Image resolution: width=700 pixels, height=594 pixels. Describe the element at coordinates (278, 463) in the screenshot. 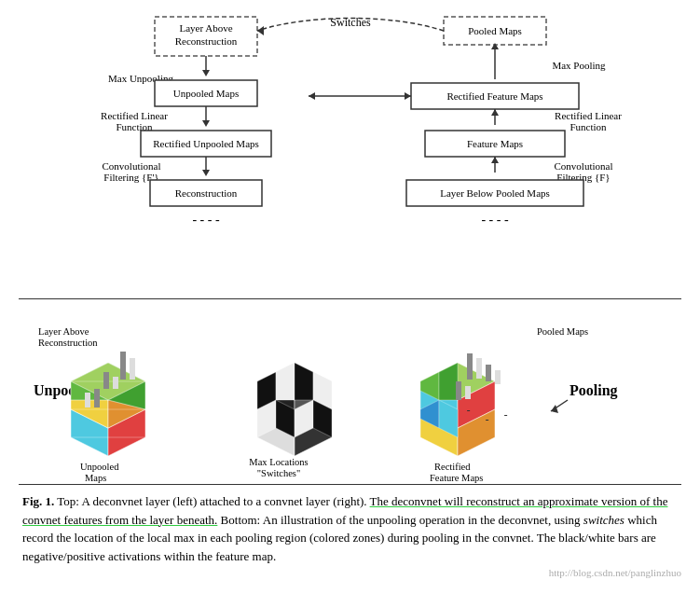

I see `svg-text: Max Locations` at that location.